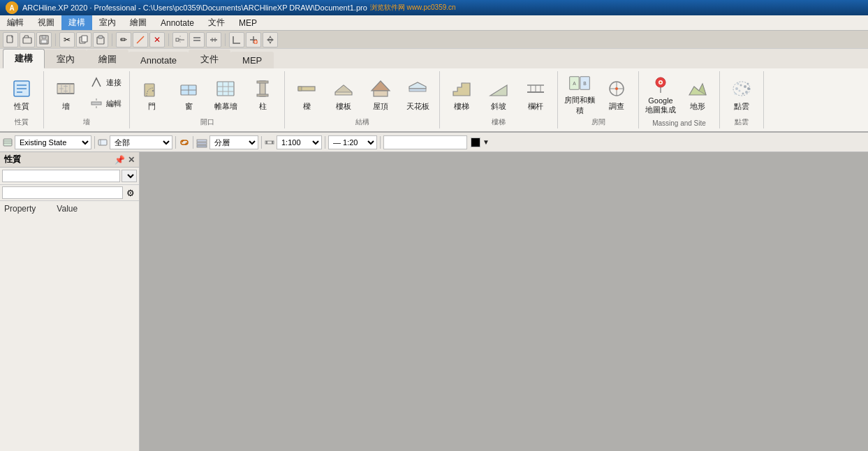  I want to click on stair-btn: 樓梯, so click(462, 94).